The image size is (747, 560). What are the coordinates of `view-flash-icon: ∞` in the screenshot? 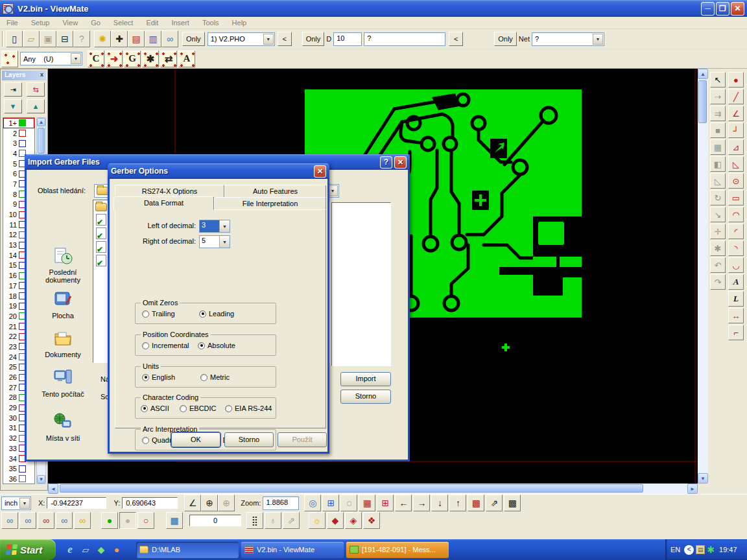 It's located at (46, 520).